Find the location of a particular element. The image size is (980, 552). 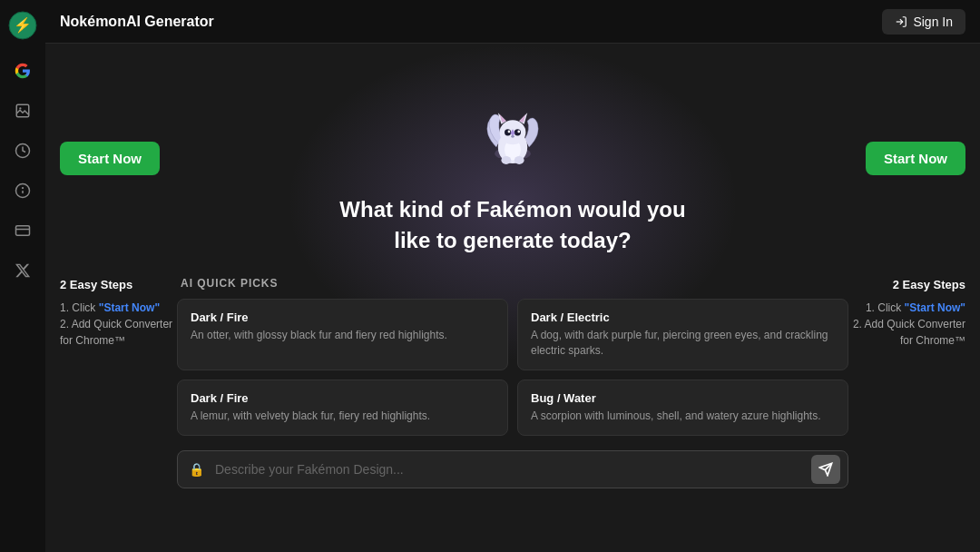

sidebar: ⚡ is located at coordinates (23, 276).